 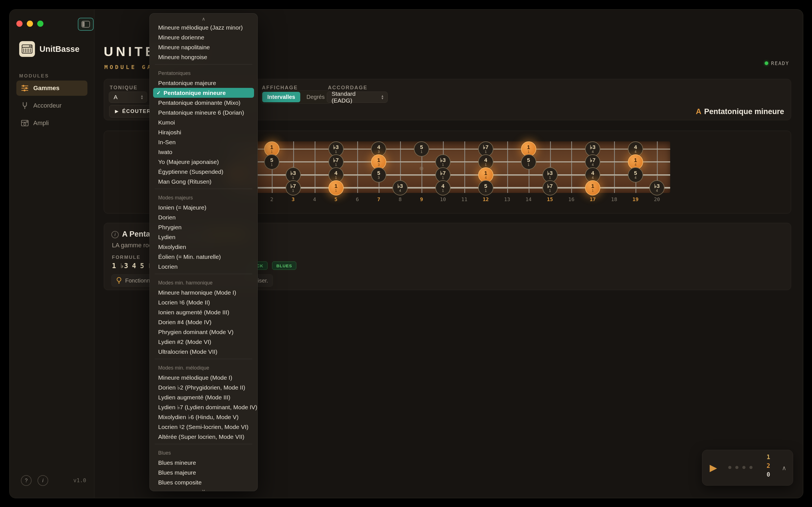 What do you see at coordinates (203, 332) in the screenshot?
I see `dropdown-item: Phrygien dominant (Mode V)` at bounding box center [203, 332].